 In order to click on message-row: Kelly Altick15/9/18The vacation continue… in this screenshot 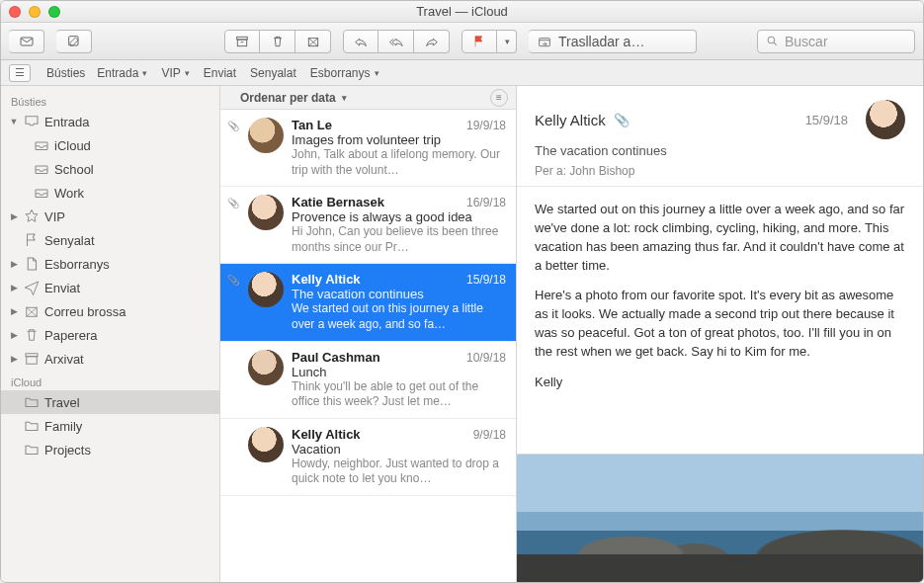, I will do `click(368, 302)`.